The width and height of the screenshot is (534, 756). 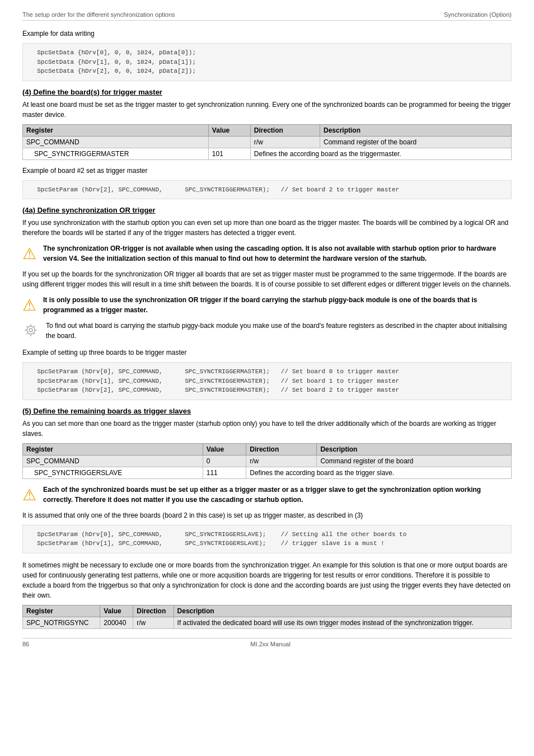 What do you see at coordinates (113, 472) in the screenshot?
I see `cell: SPC_SYNCTRIGGERSLAVE` at bounding box center [113, 472].